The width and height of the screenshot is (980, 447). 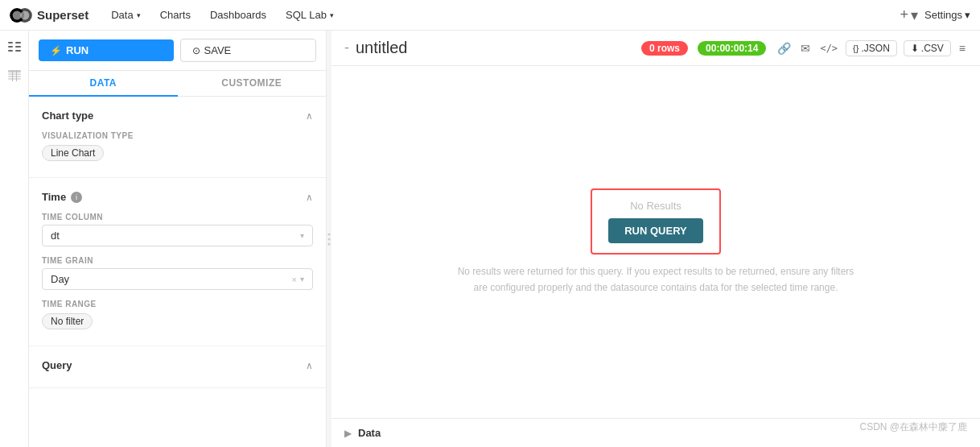 What do you see at coordinates (177, 314) in the screenshot?
I see `time-range-field: TIME RANGE No filter` at bounding box center [177, 314].